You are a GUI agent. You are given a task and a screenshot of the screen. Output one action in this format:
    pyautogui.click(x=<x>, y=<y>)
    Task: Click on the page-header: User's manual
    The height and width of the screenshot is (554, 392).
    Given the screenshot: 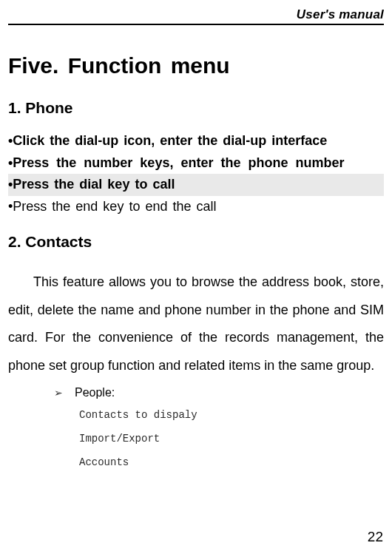 What is the action you would take?
    pyautogui.click(x=196, y=16)
    